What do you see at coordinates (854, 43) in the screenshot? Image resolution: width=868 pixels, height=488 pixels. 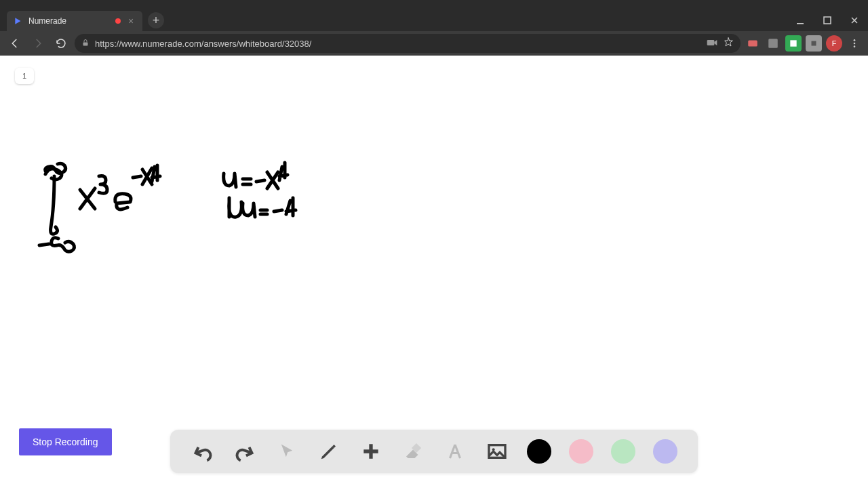 I see `browser-menu-button` at bounding box center [854, 43].